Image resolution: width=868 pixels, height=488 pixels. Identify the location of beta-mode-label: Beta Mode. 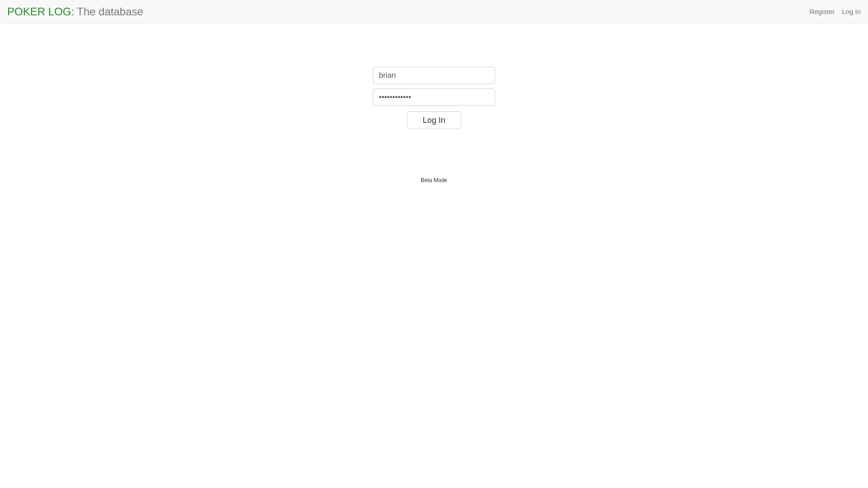
(434, 180).